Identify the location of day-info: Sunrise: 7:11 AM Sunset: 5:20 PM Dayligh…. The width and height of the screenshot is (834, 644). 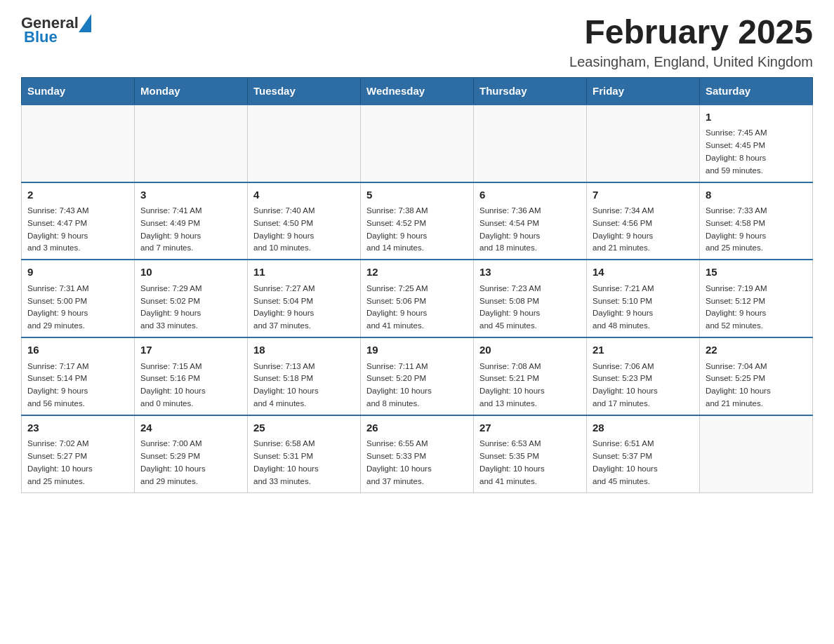
(417, 386).